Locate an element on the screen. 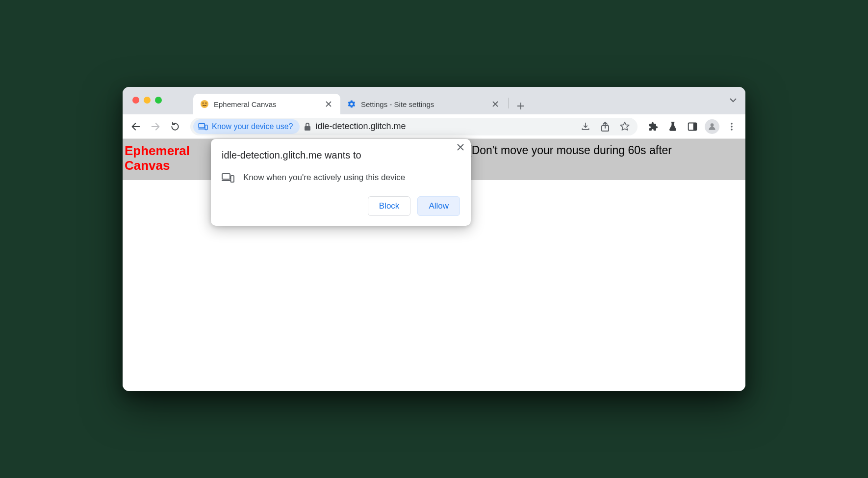  page-title-line1: Ephemeral is located at coordinates (157, 151).